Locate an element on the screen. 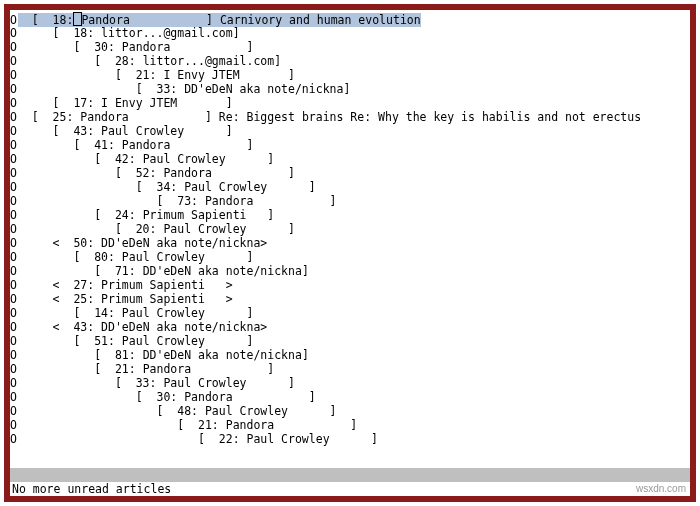 The image size is (700, 506). subject: Carnivory and human evolution is located at coordinates (317, 20).